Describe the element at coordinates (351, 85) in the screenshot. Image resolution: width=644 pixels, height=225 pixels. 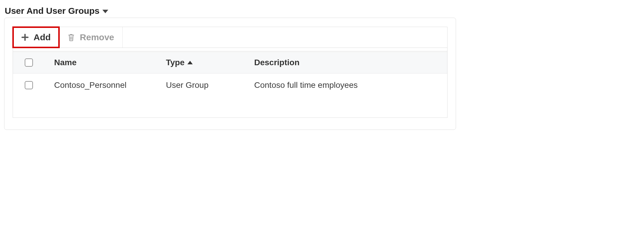
I see `cell-description: Contoso full time employees` at that location.